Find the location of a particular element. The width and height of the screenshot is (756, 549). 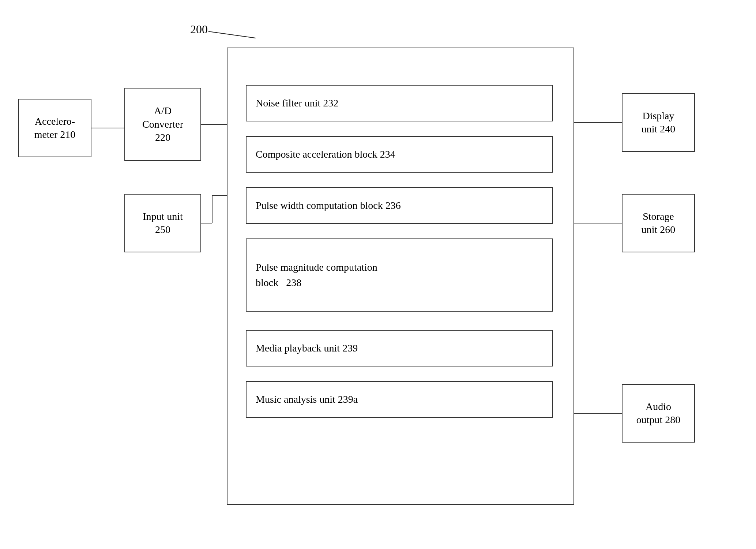

pulse-width-label: Pulse width computation block 236 is located at coordinates (328, 206).